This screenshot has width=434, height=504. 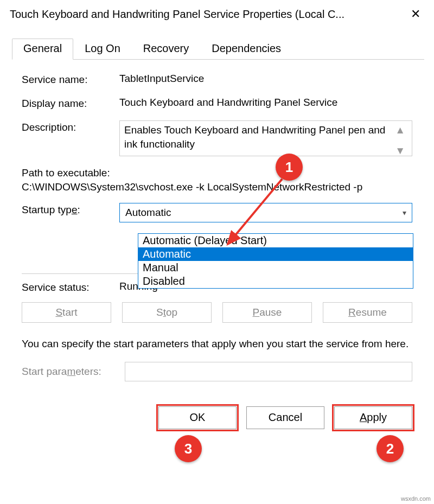 What do you see at coordinates (285, 418) in the screenshot?
I see `cancel-button: Cancel` at bounding box center [285, 418].